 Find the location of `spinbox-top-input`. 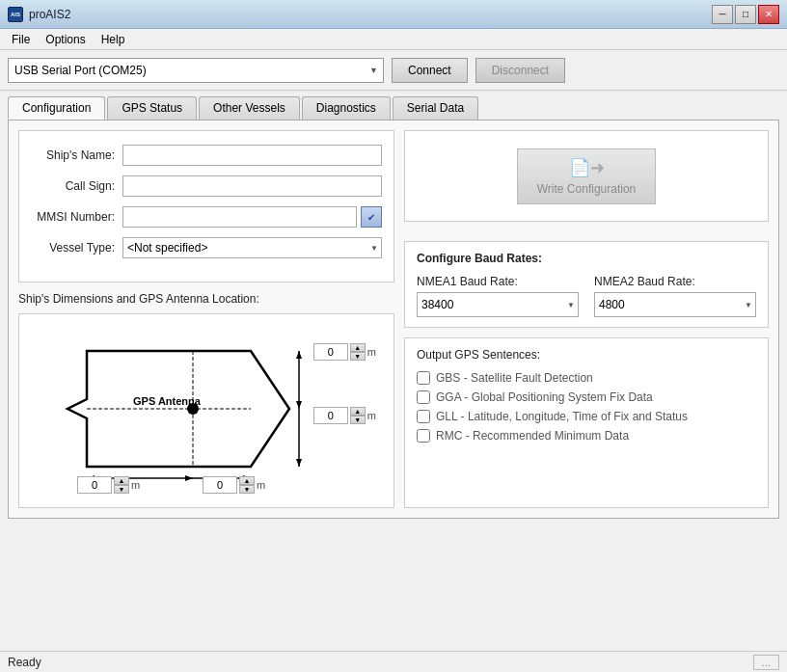

spinbox-top-input is located at coordinates (331, 352).